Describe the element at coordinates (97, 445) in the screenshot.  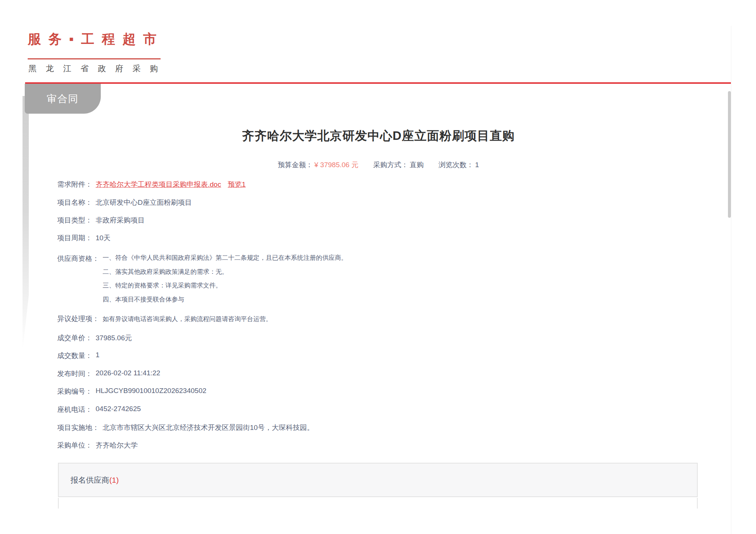
I see `field-purchasing-unit: 采购单位： 齐齐哈尔大学` at that location.